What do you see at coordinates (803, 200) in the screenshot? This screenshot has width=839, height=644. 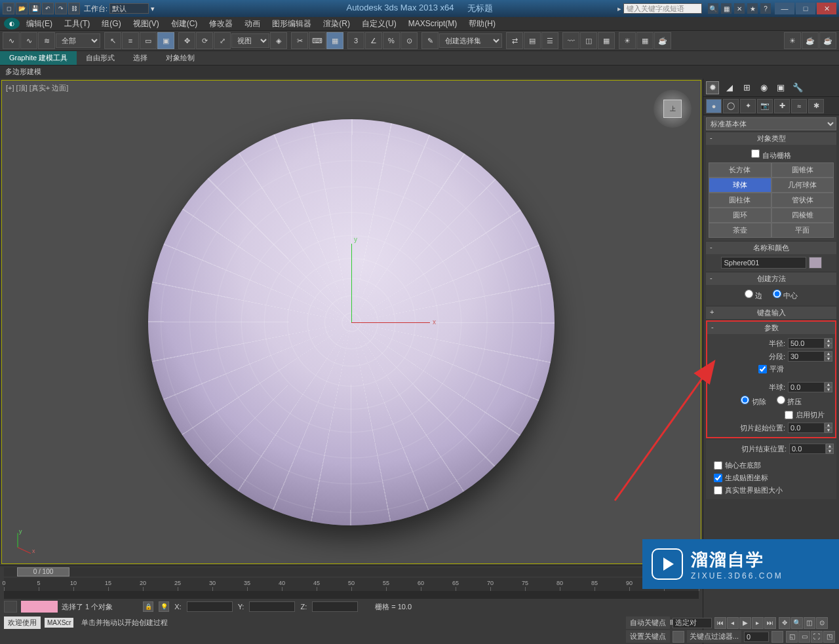 I see `obj-btn-管状体: 管状体` at bounding box center [803, 200].